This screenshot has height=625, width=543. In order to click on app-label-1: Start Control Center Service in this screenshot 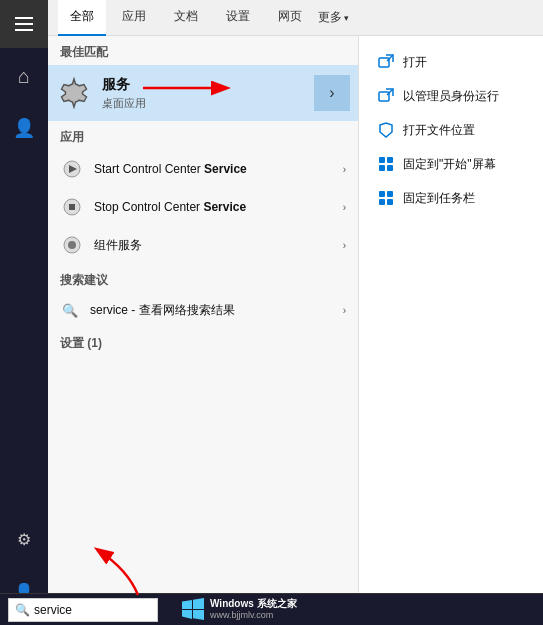, I will do `click(218, 169)`.